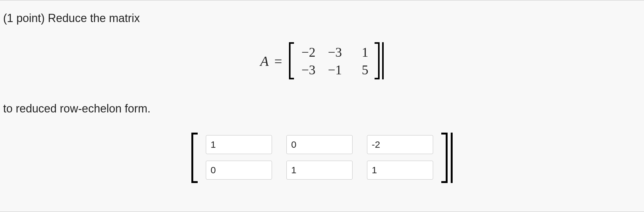  I want to click on question-suffix: to reduced row-echelon form., so click(322, 109).